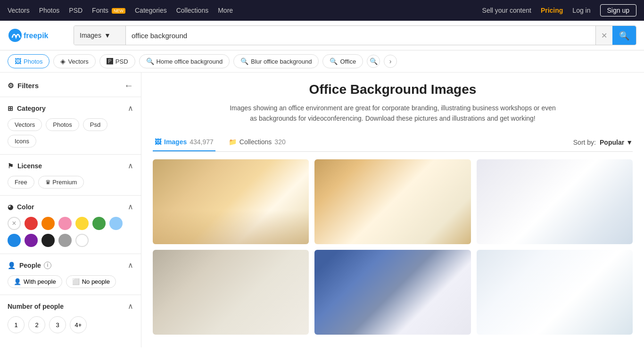  I want to click on chip-office: 🔍 Office, so click(343, 61).